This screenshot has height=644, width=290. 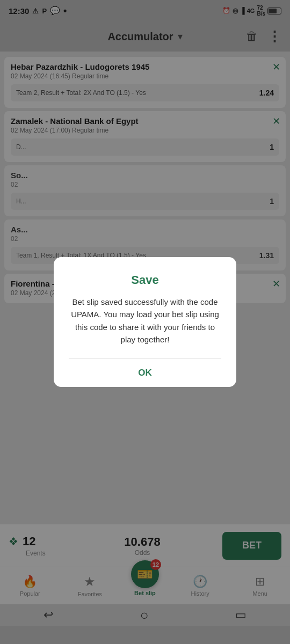 What do you see at coordinates (145, 373) in the screenshot?
I see `dialog-ok-button: OK` at bounding box center [145, 373].